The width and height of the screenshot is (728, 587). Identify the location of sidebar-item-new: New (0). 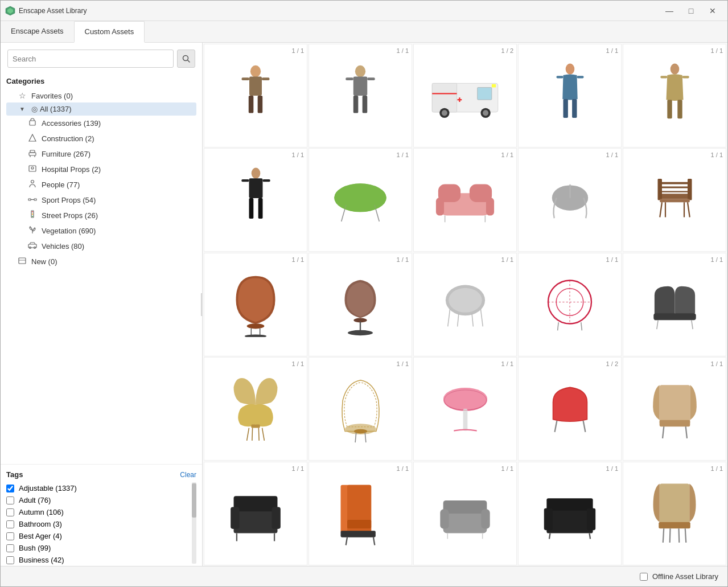
(101, 262).